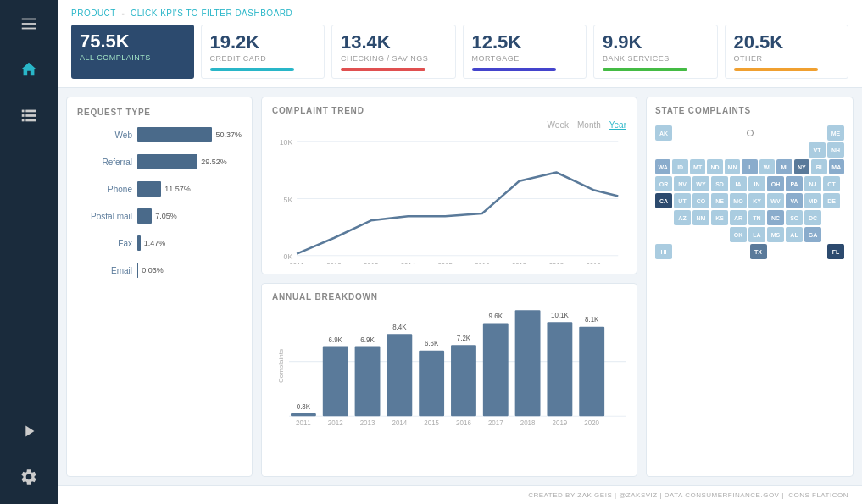 The height and width of the screenshot is (504, 862). What do you see at coordinates (757, 184) in the screenshot?
I see `state-cell-in: IN` at bounding box center [757, 184].